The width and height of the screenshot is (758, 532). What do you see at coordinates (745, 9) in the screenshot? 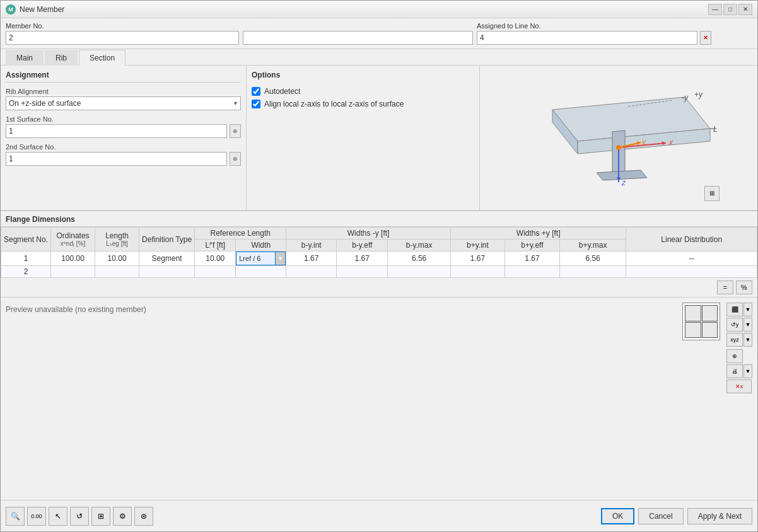
I see `close-button: ✕` at bounding box center [745, 9].